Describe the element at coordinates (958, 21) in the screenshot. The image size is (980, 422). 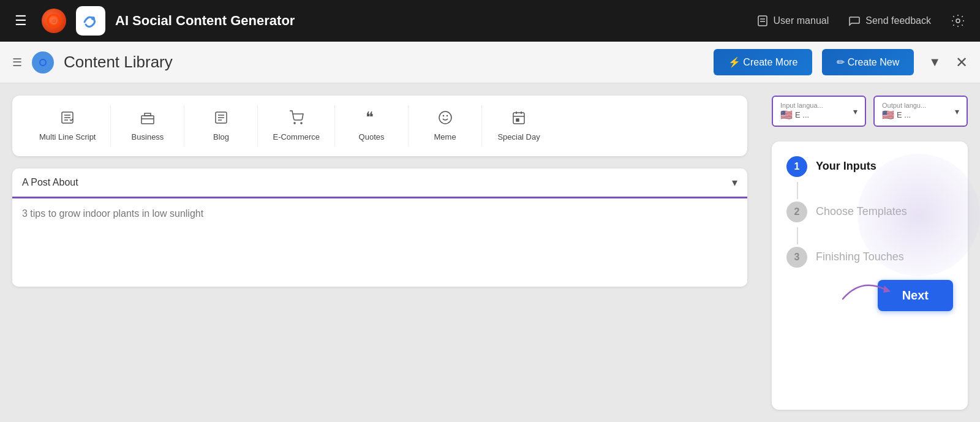
I see `settings-icon` at that location.